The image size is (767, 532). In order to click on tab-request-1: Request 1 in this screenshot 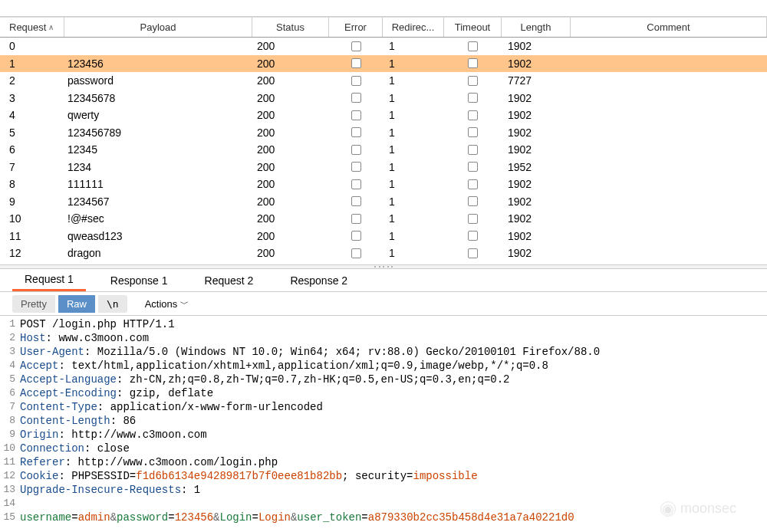, I will do `click(49, 281)`.